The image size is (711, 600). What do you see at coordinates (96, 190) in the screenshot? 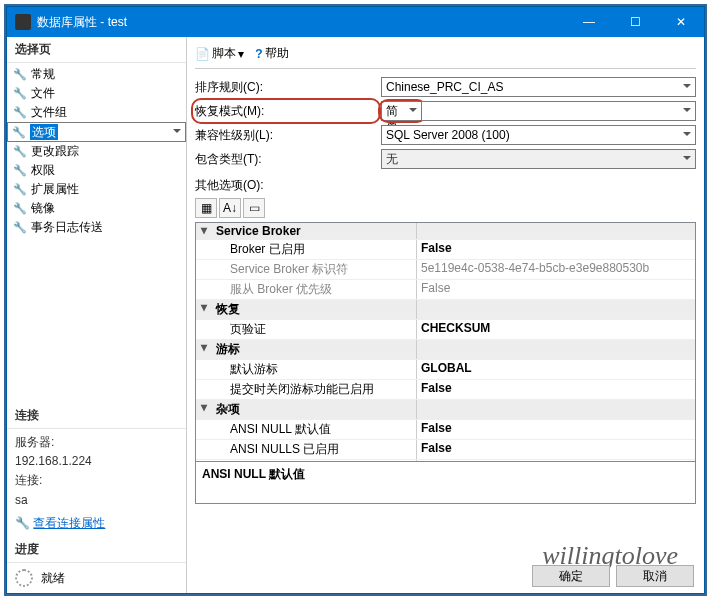
I see `nav-item-extended-props: 🔧扩展属性` at bounding box center [96, 190].